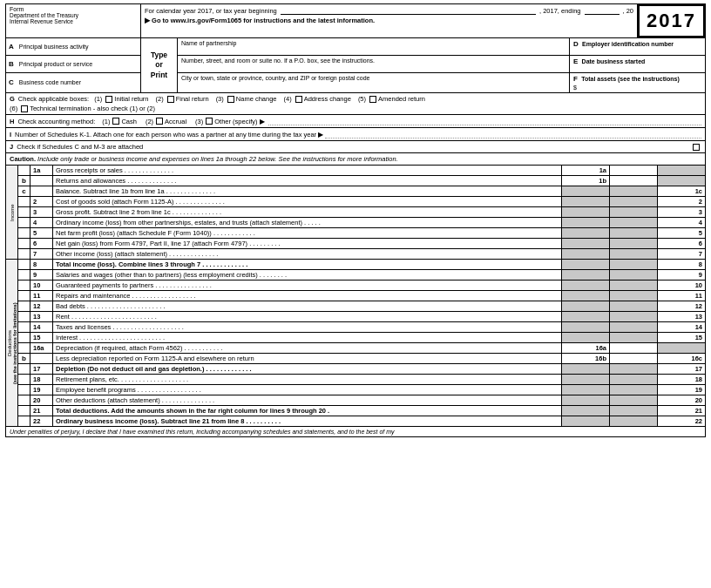 Image resolution: width=711 pixels, height=588 pixels. I want to click on line-desc: Taxes and licenses . . . . . . . . . . .…, so click(308, 328).